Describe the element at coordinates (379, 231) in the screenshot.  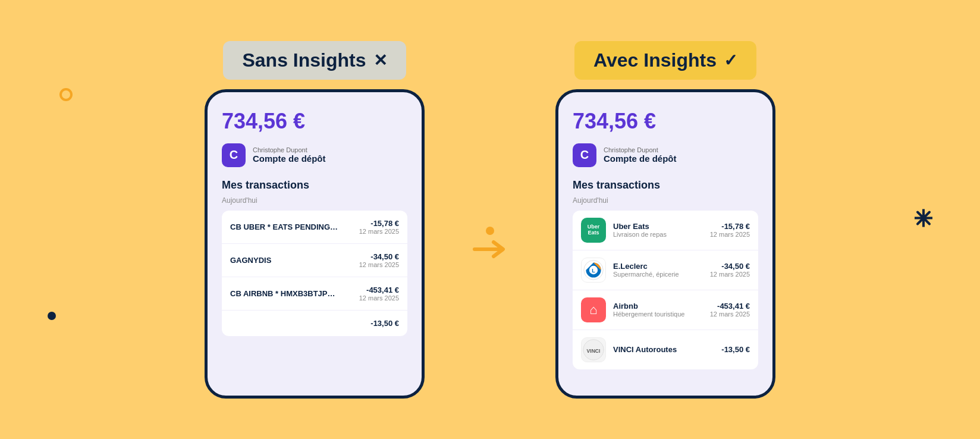
I see `sans-tx-date-1: 12 mars 2025` at that location.